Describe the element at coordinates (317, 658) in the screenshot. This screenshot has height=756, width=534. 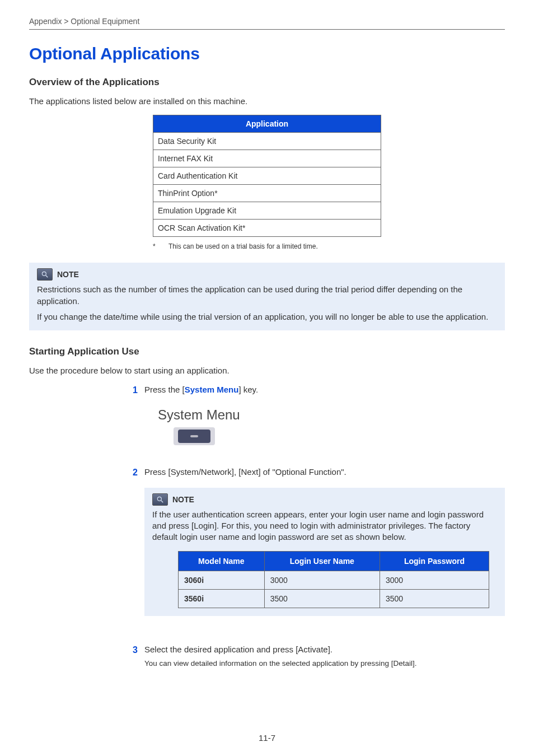
I see `step-3: 3 Select the desired application and pre…` at that location.